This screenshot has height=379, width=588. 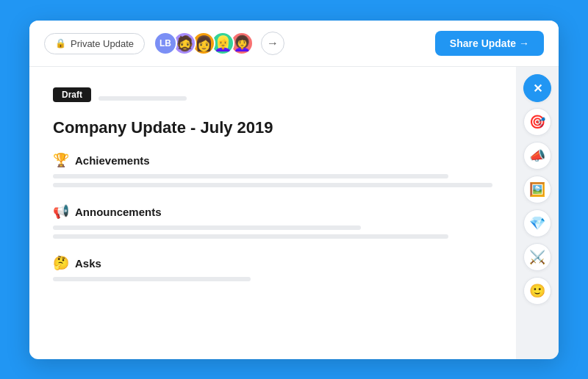 I want to click on close-button: ✕, so click(x=537, y=88).